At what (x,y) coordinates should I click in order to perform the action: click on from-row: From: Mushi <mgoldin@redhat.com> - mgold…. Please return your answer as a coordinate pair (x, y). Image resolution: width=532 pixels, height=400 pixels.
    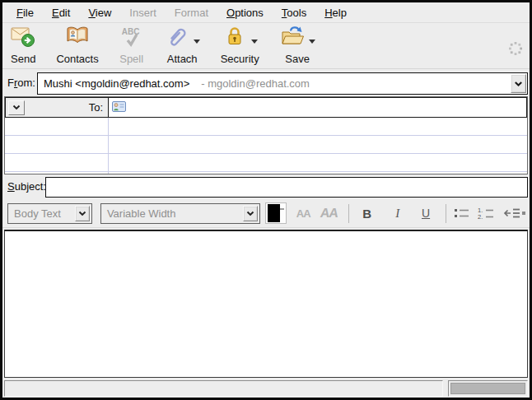
    Looking at the image, I should click on (266, 83).